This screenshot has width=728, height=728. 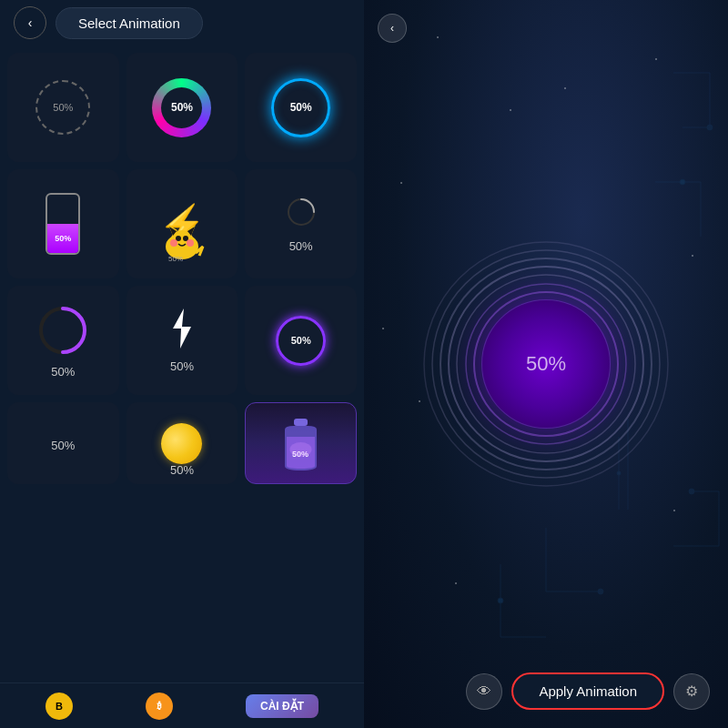 I want to click on svg-text: 50%, so click(x=176, y=258).